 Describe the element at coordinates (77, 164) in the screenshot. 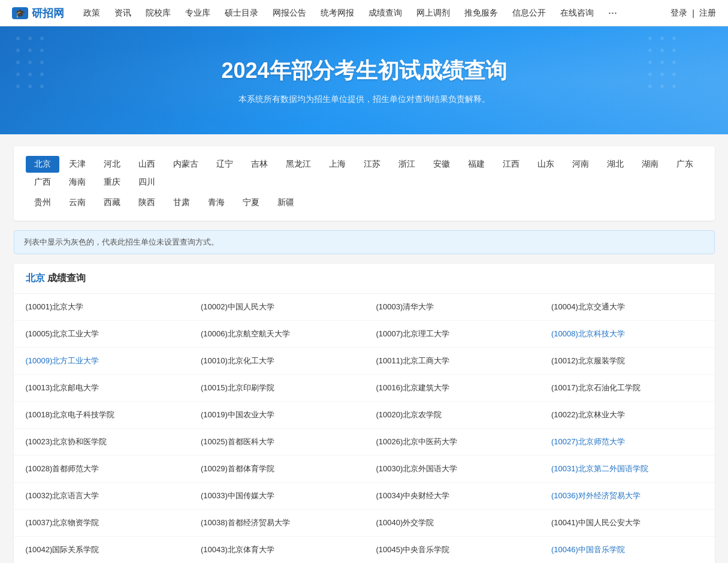

I see `region-tab-天津: 天津` at that location.